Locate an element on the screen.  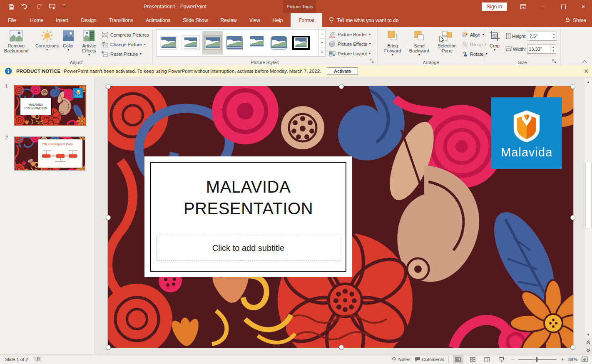
picture-styles-dialog-launcher is located at coordinates (372, 62).